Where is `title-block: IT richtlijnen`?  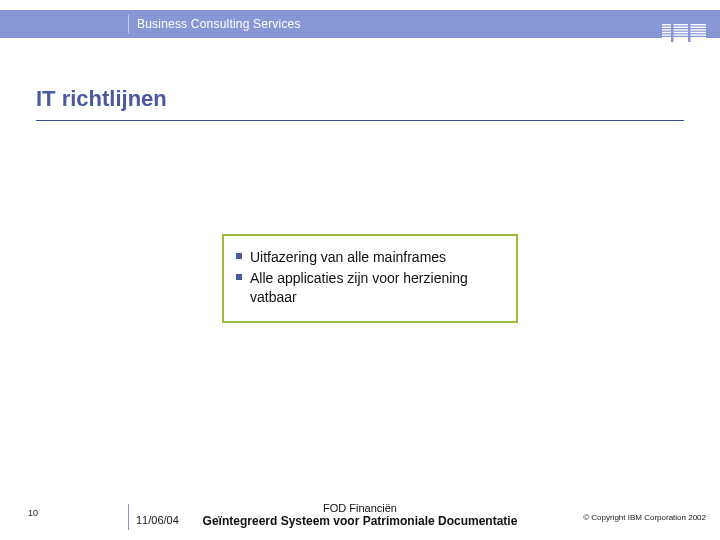
title-block: IT richtlijnen is located at coordinates (360, 104).